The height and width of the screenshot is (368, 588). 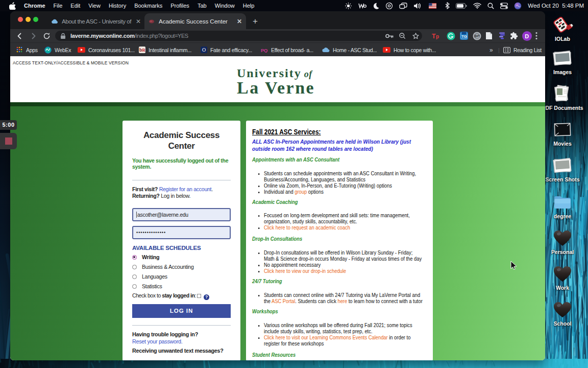 What do you see at coordinates (437, 37) in the screenshot?
I see `svg-text: p` at bounding box center [437, 37].